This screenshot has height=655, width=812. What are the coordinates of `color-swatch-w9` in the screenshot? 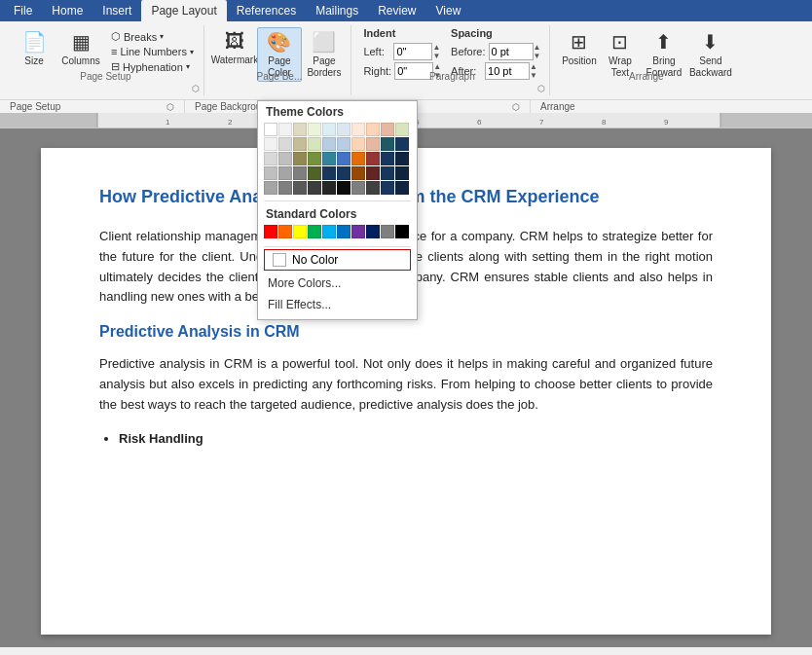 It's located at (388, 129).